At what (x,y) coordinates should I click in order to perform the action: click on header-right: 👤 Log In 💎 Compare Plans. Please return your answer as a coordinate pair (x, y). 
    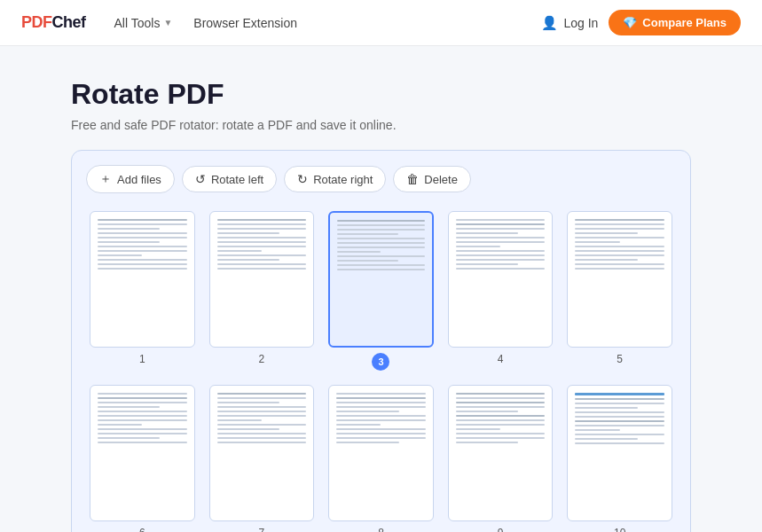
    Looking at the image, I should click on (640, 23).